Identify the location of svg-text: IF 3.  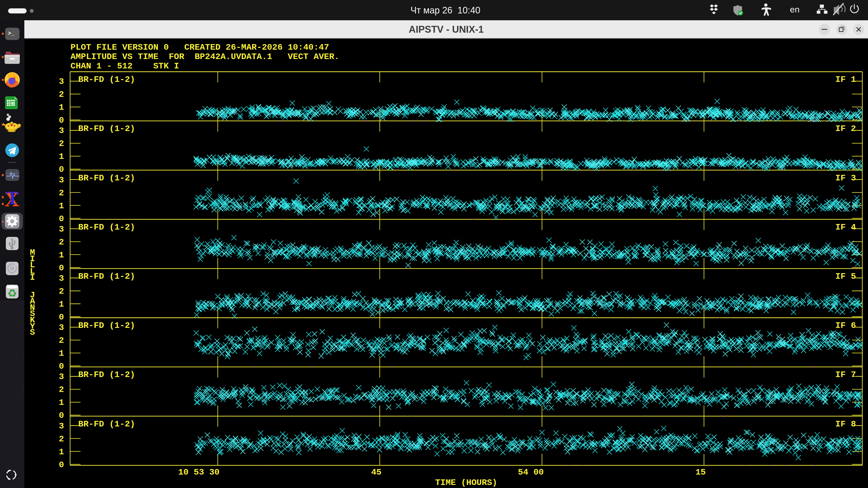
(846, 178).